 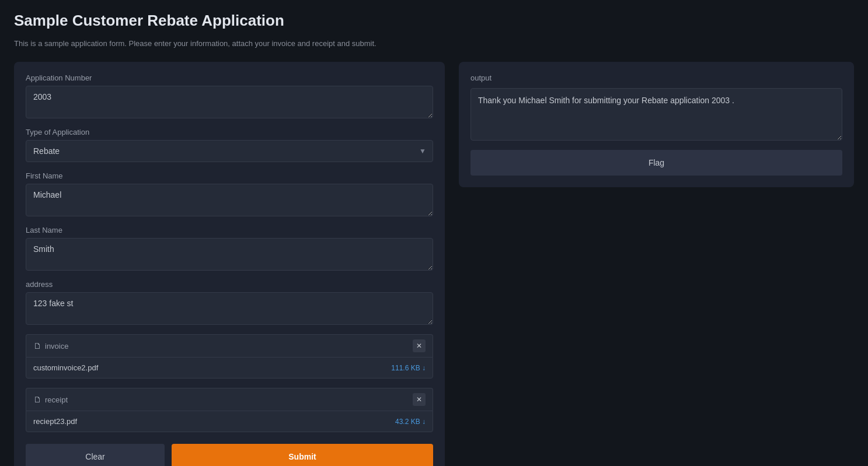 What do you see at coordinates (229, 285) in the screenshot?
I see `address-label: address` at bounding box center [229, 285].